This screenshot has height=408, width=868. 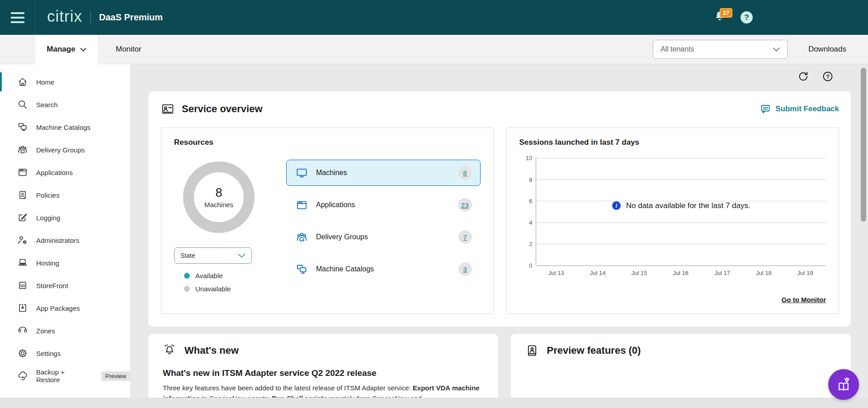 What do you see at coordinates (23, 218) in the screenshot?
I see `logging-icon` at bounding box center [23, 218].